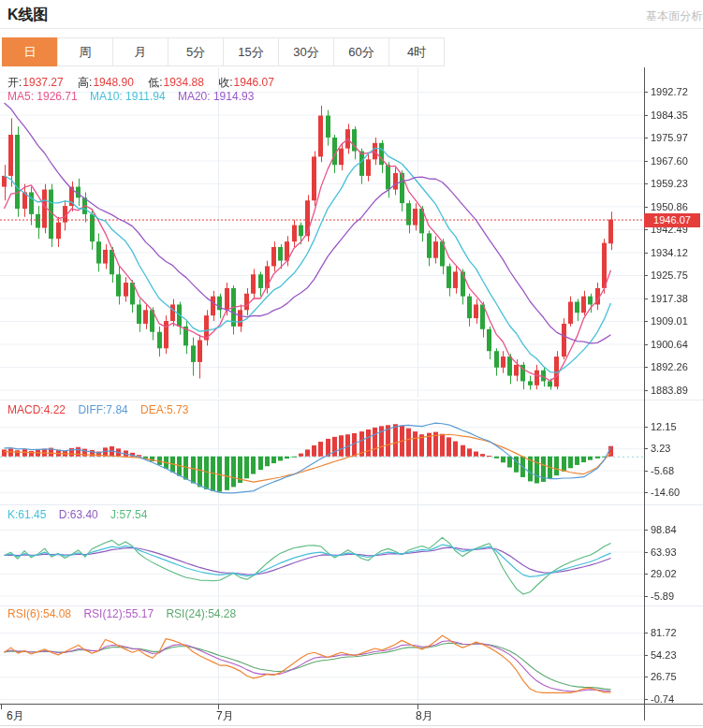 This screenshot has height=728, width=703. I want to click on y-axis-label: -0.74, so click(663, 699).